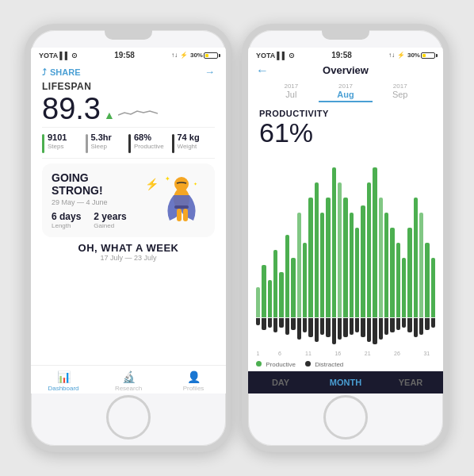 Image resolution: width=474 pixels, height=476 pixels. I want to click on next-arrow: →, so click(209, 71).